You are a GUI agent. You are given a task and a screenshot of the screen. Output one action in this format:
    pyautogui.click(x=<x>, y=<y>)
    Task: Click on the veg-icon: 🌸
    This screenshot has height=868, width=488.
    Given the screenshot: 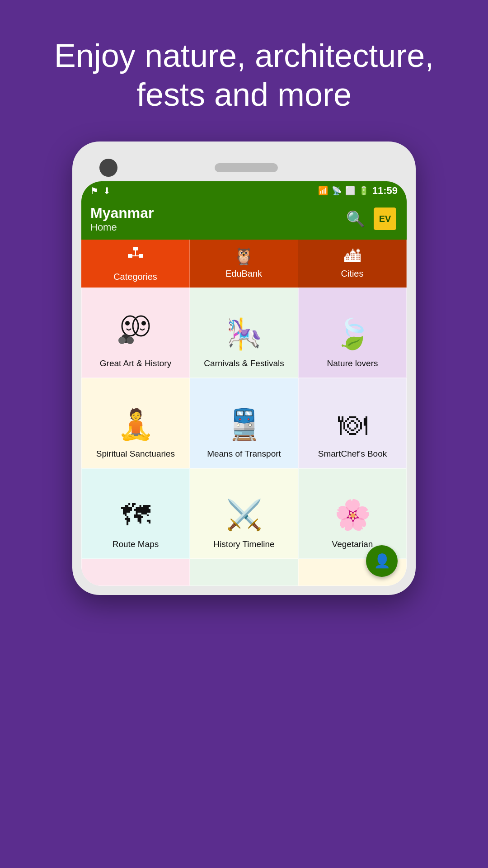 What is the action you would take?
    pyautogui.click(x=352, y=515)
    